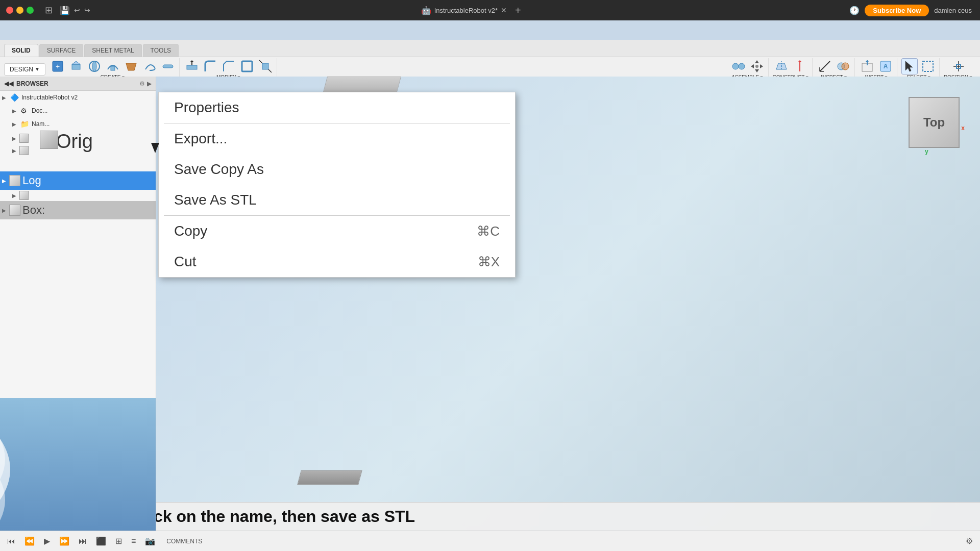  What do you see at coordinates (337, 185) in the screenshot?
I see `context-menu: Properties Export... Save Copy As Save A…` at bounding box center [337, 185].